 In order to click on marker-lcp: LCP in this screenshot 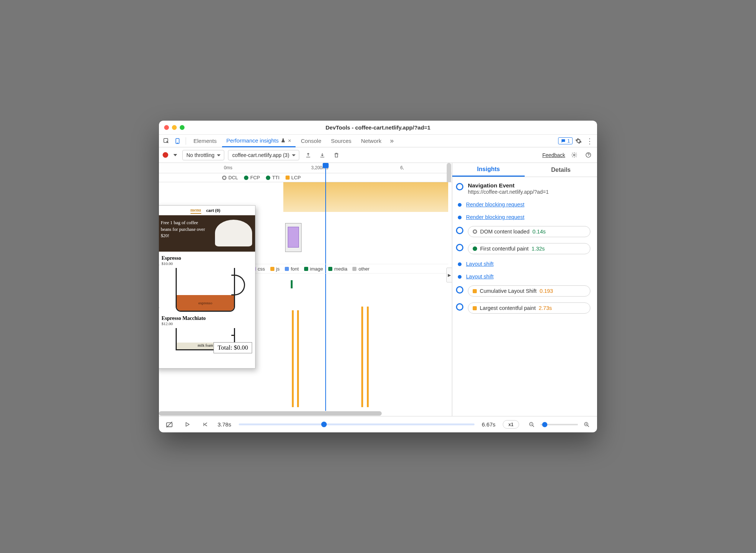, I will do `click(293, 177)`.